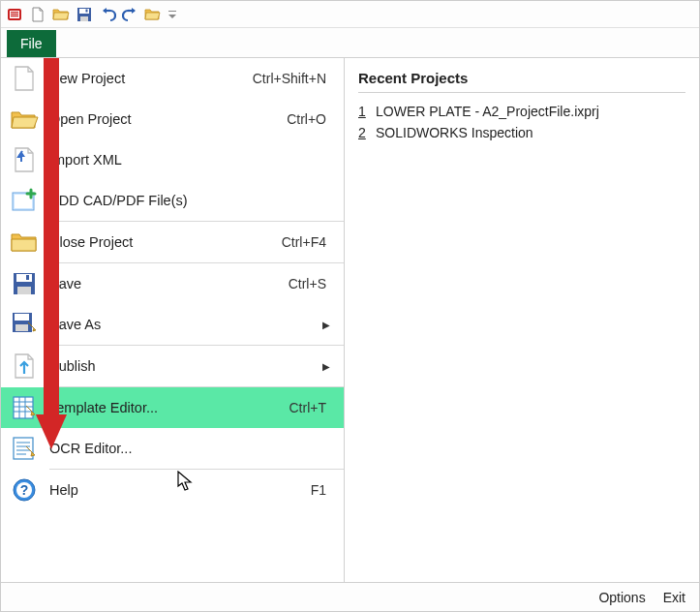  Describe the element at coordinates (24, 324) in the screenshot. I see `save-as-icon` at that location.